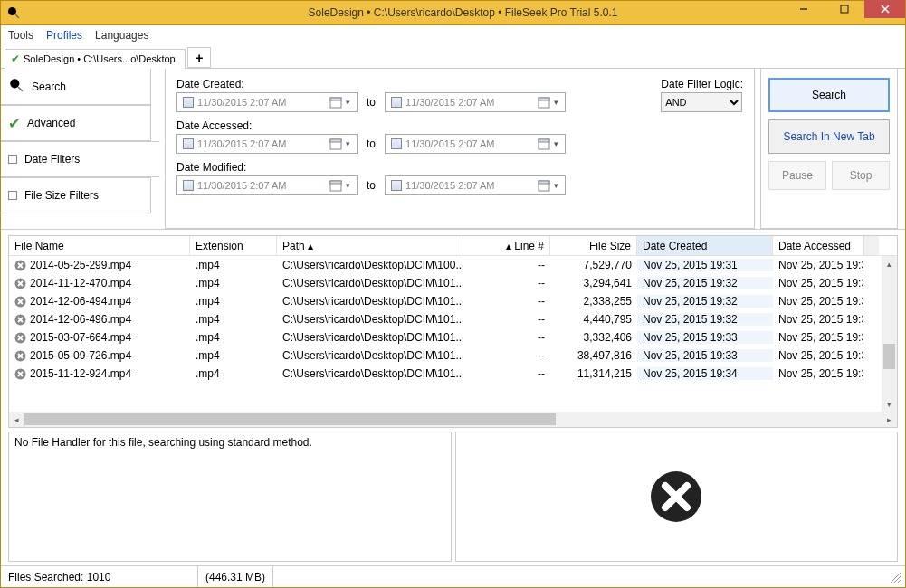 The height and width of the screenshot is (588, 906). What do you see at coordinates (21, 35) in the screenshot?
I see `menu-tools: Tools` at bounding box center [21, 35].